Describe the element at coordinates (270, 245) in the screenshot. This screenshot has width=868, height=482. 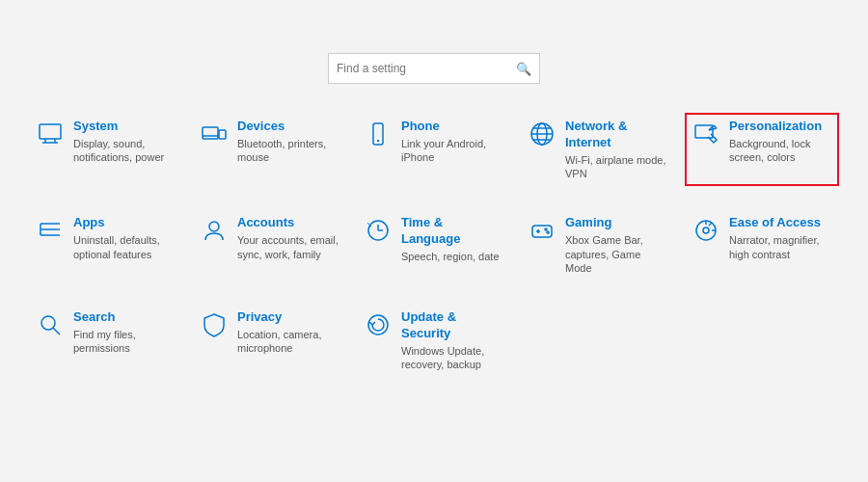
I see `tile-accounts: AccountsYour accounts, email, sync, work…` at that location.